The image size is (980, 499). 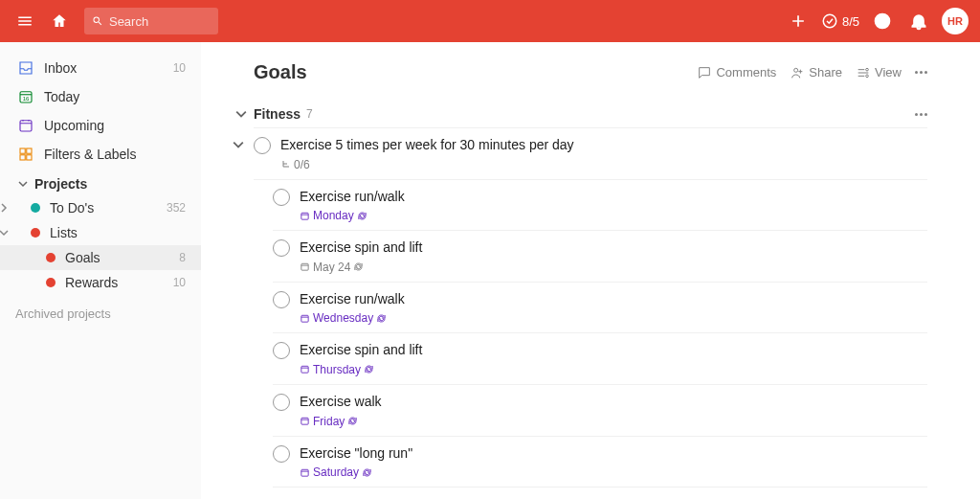 What do you see at coordinates (182, 258) in the screenshot?
I see `project-count: 8` at bounding box center [182, 258].